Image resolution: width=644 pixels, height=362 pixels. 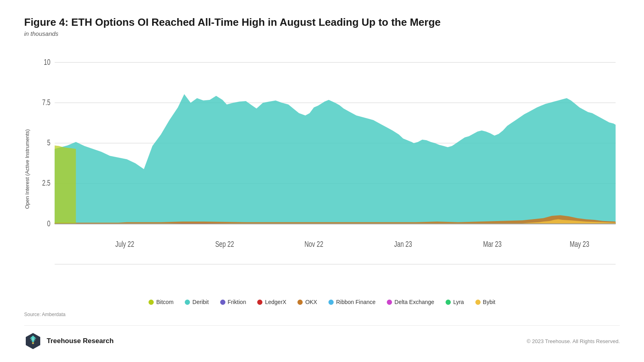 I want to click on legend-item: LedgerX, so click(x=272, y=302).